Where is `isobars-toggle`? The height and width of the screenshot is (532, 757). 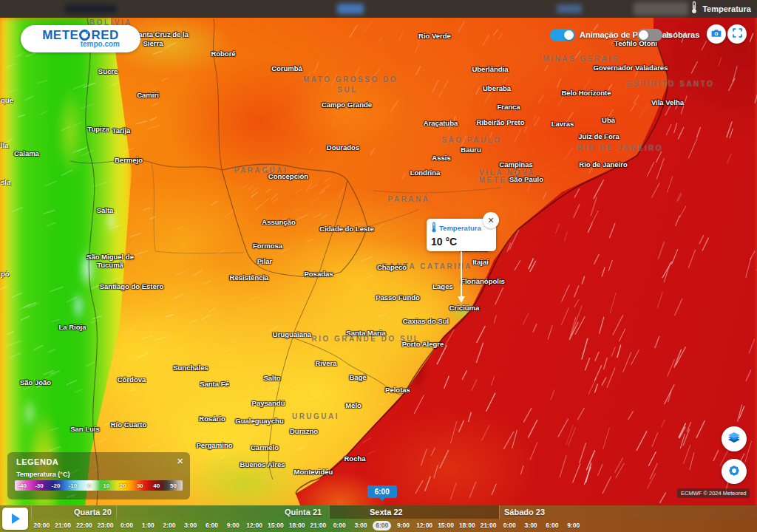 isobars-toggle is located at coordinates (650, 35).